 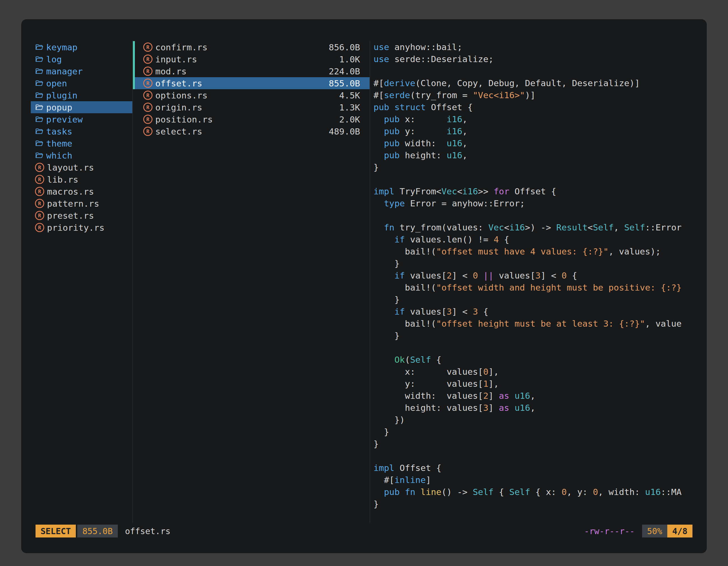 What do you see at coordinates (64, 119) in the screenshot?
I see `item-label: preview` at bounding box center [64, 119].